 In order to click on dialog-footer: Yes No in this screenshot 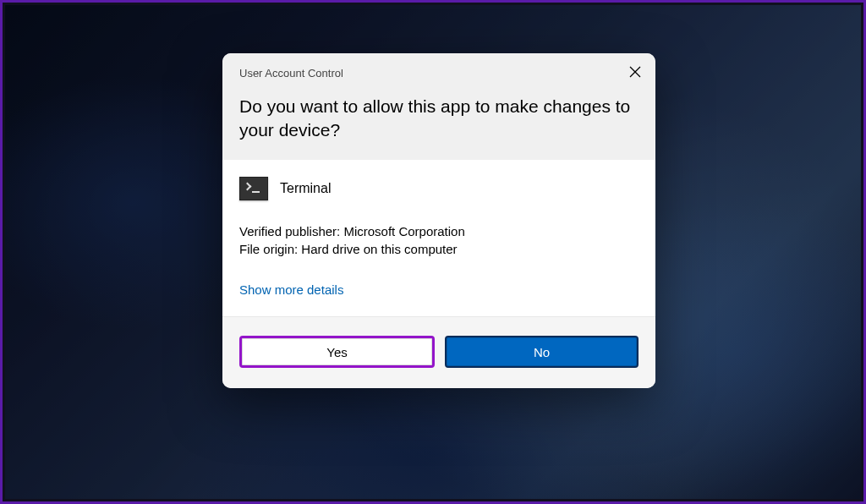, I will do `click(439, 352)`.